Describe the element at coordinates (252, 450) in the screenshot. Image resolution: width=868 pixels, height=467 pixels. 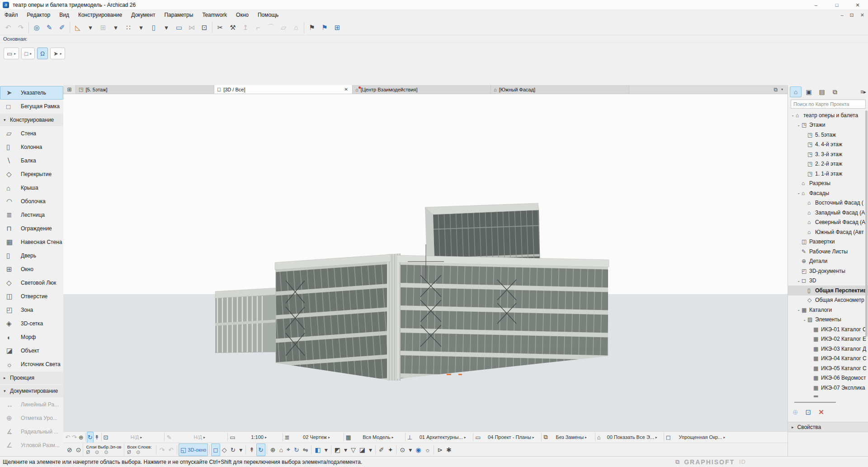
I see `walk-mode-icon: ↟` at that location.